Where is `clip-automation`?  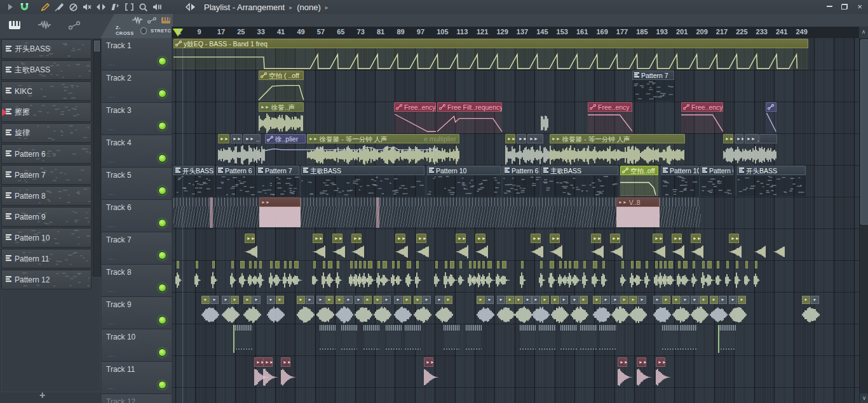
clip-automation is located at coordinates (771, 117).